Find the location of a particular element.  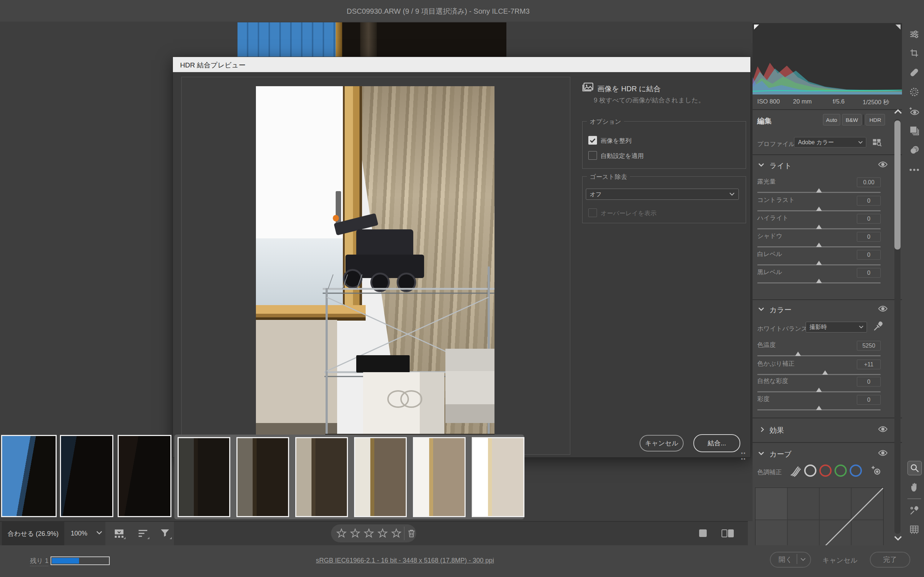

color-visibility-eye-icon is located at coordinates (883, 309).